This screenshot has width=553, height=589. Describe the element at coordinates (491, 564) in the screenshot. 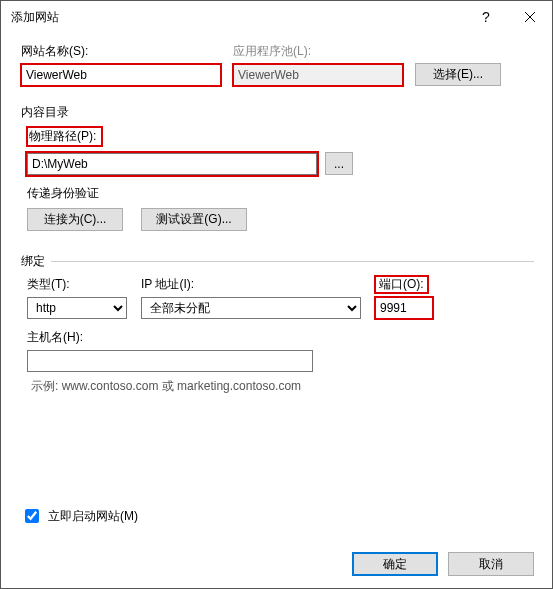

I see `cancel-button: 取消` at that location.